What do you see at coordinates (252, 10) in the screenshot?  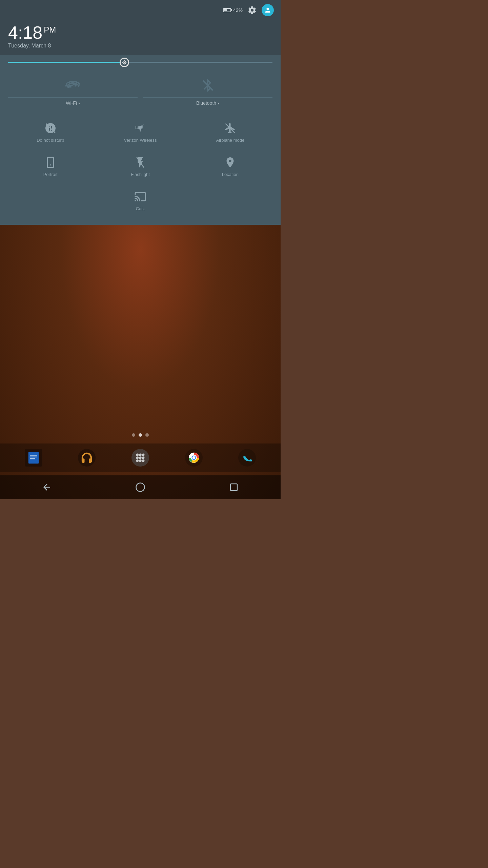 I see `settings-icon` at bounding box center [252, 10].